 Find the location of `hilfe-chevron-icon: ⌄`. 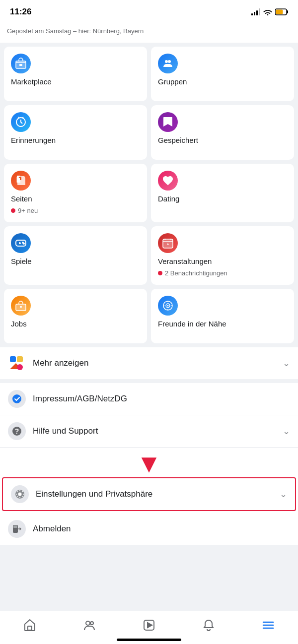

hilfe-chevron-icon: ⌄ is located at coordinates (286, 431).